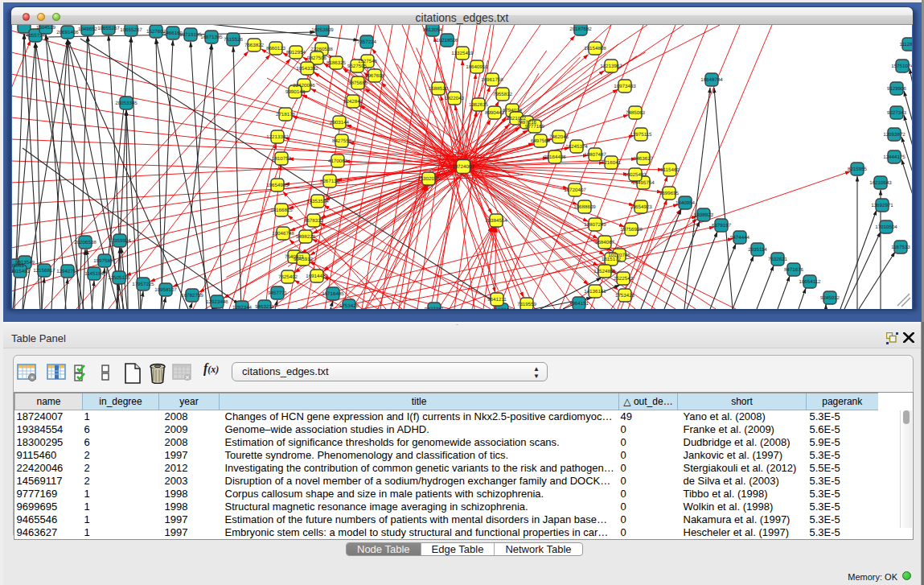 The image size is (924, 585). Describe the element at coordinates (894, 158) in the screenshot. I see `svg-text: 12444175` at that location.